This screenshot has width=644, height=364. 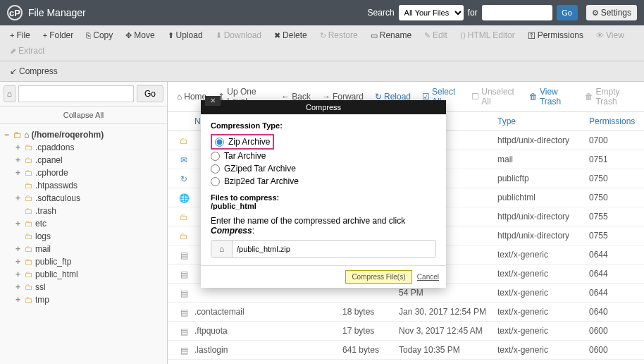 What do you see at coordinates (488, 35) in the screenshot?
I see `html-editor-button: ⟨⟩HTML Editor` at bounding box center [488, 35].